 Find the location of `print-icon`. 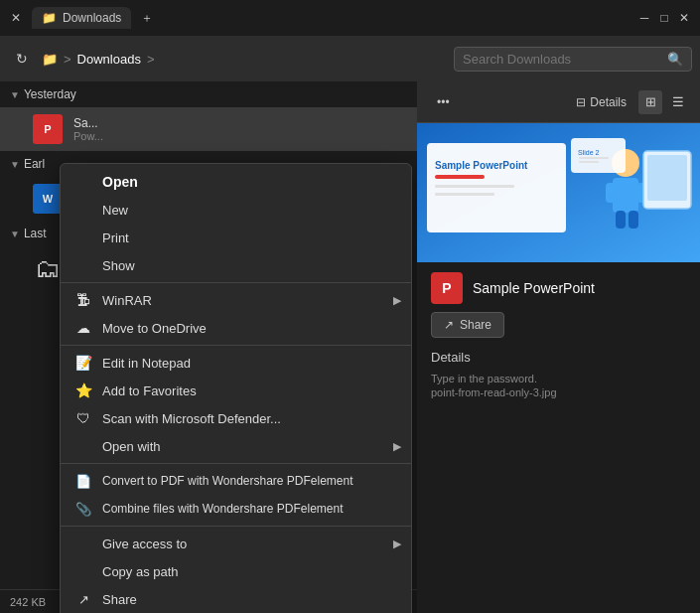

print-icon is located at coordinates (83, 237).